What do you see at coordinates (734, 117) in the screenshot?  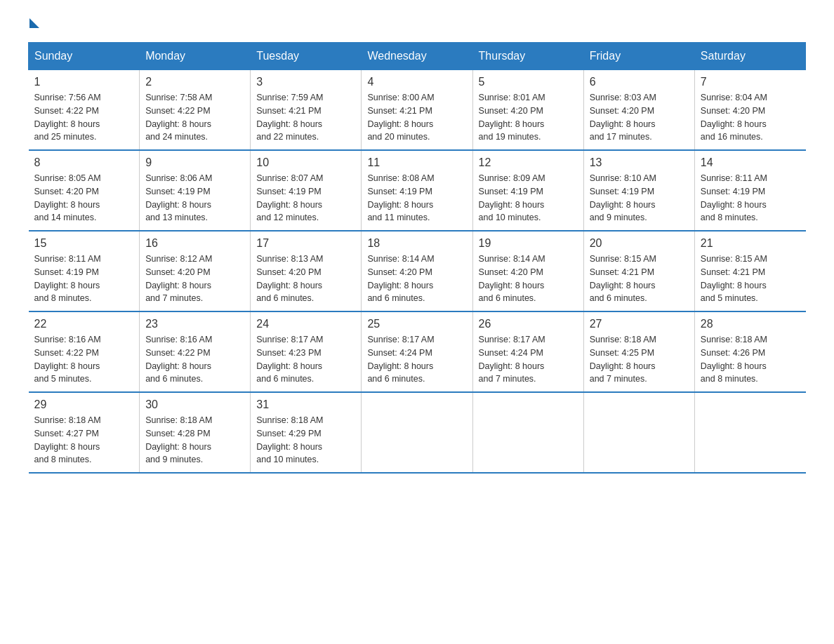 I see `day-info: Sunrise: 8:04 AMSunset: 4:20 PMDaylight:…` at bounding box center [734, 117].